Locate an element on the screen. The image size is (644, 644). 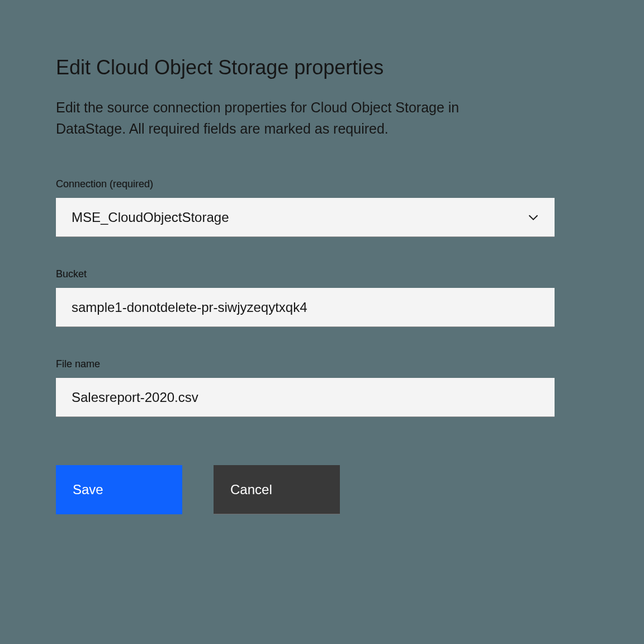
connection-value: MSE_CloudObjectStorage is located at coordinates (300, 217).